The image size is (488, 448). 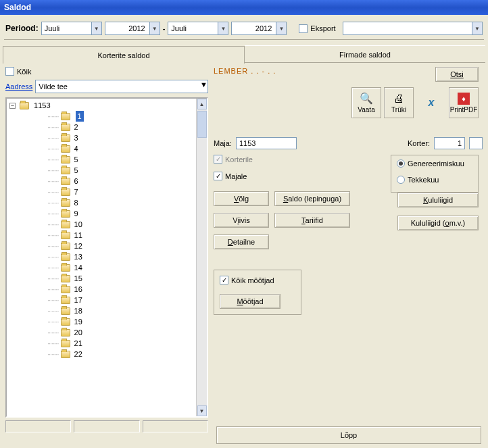 What do you see at coordinates (349, 435) in the screenshot?
I see `lopp-button: Lõpp` at bounding box center [349, 435].